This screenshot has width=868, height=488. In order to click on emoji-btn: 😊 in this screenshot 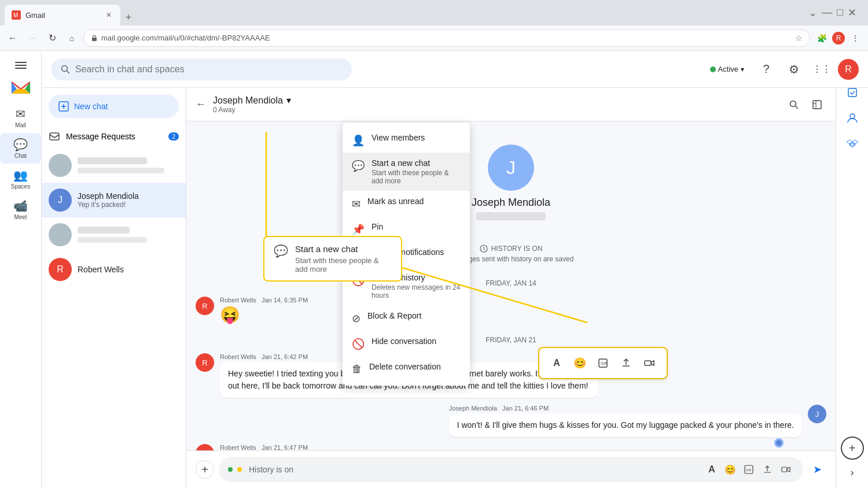, I will do `click(580, 363)`.